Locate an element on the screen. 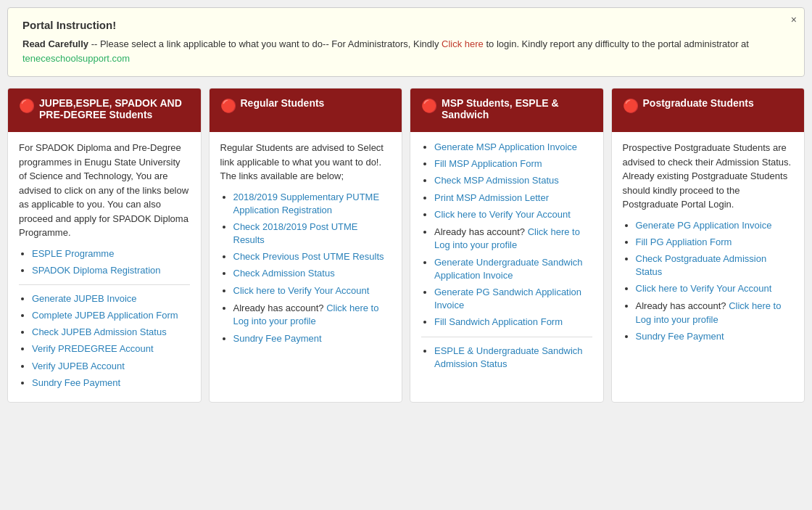 The width and height of the screenshot is (812, 510). notice-email-link: teneceschoolsupport.com is located at coordinates (76, 58).